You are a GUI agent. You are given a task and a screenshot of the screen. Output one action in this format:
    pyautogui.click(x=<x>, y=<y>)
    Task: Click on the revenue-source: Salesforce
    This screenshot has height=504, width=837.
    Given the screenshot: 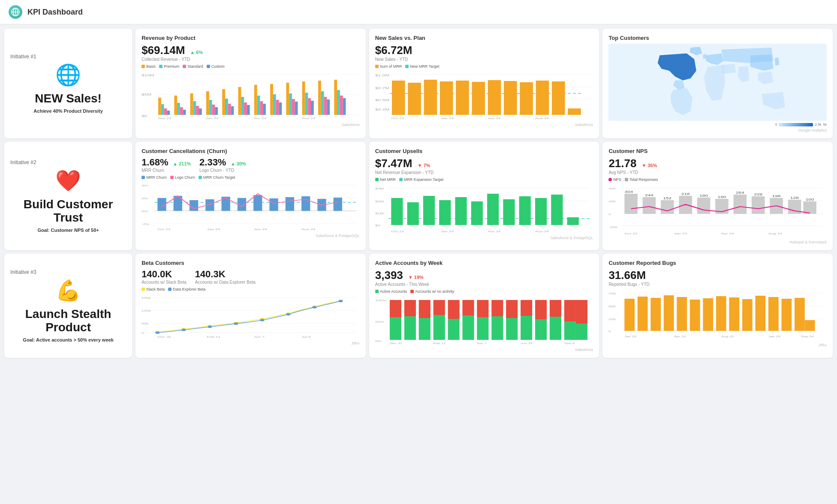 What is the action you would take?
    pyautogui.click(x=250, y=125)
    